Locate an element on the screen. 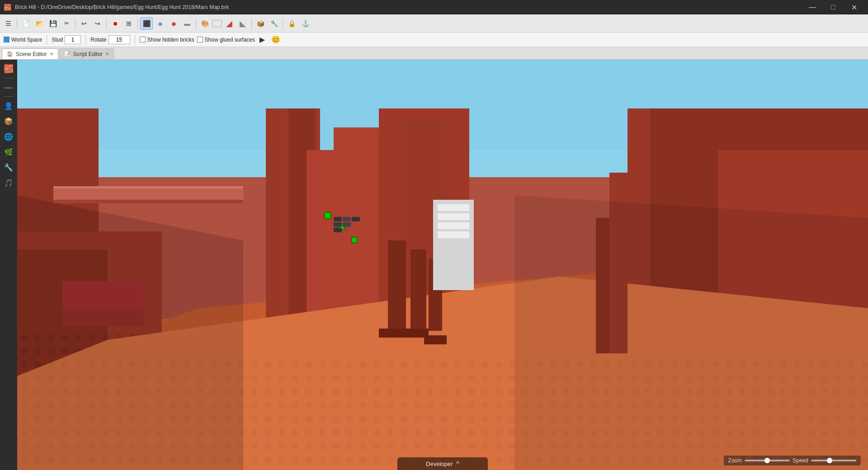 This screenshot has height=470, width=868. developer-bar: Developer ^ is located at coordinates (443, 464).